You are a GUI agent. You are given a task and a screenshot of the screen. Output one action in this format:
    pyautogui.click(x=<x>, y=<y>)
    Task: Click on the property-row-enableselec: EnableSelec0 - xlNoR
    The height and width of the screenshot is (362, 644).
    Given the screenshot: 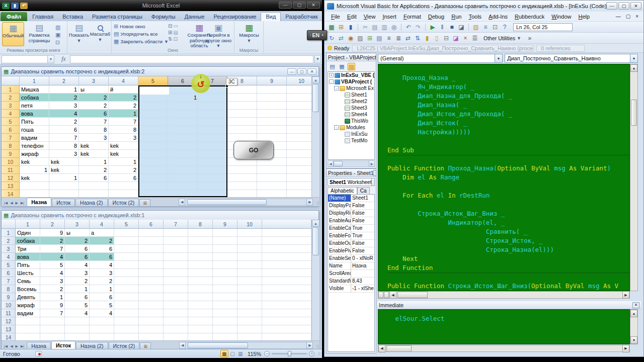 What is the action you would take?
    pyautogui.click(x=351, y=258)
    